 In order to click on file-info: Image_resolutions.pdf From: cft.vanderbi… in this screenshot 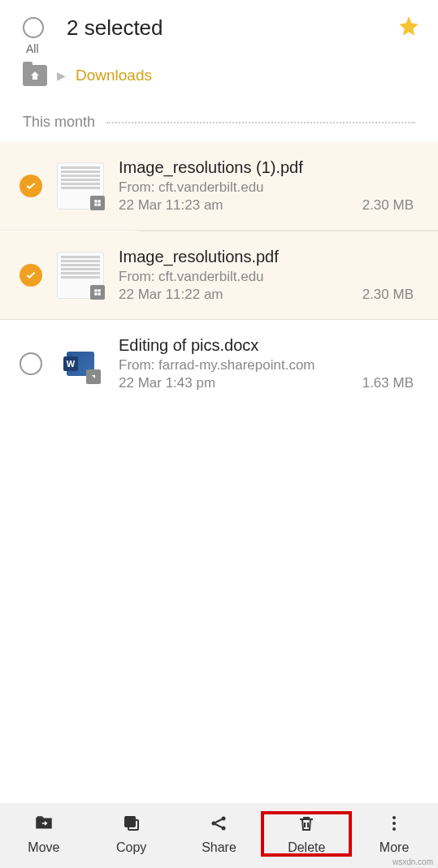, I will do `click(268, 275)`.